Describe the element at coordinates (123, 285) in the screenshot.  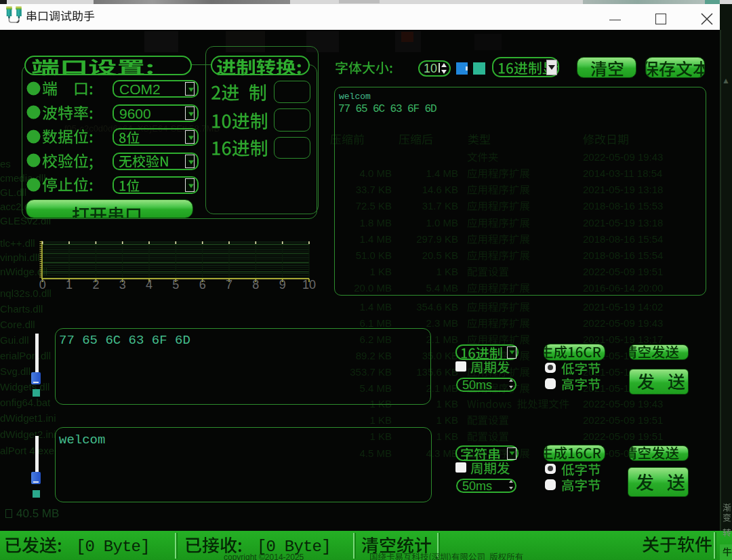
I see `svg-text: 3` at that location.